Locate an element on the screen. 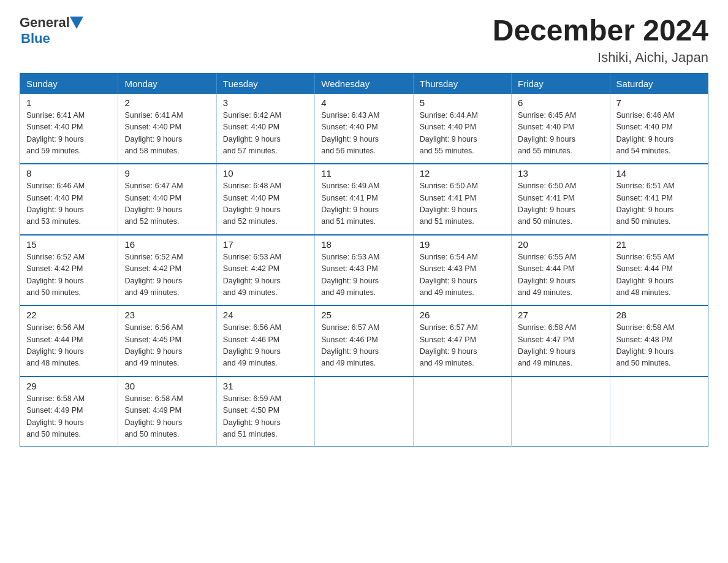 Image resolution: width=728 pixels, height=563 pixels. calendar-day-cell: 26 Sunrise: 6:57 AM Sunset: 4:47 PM Dayl… is located at coordinates (462, 341).